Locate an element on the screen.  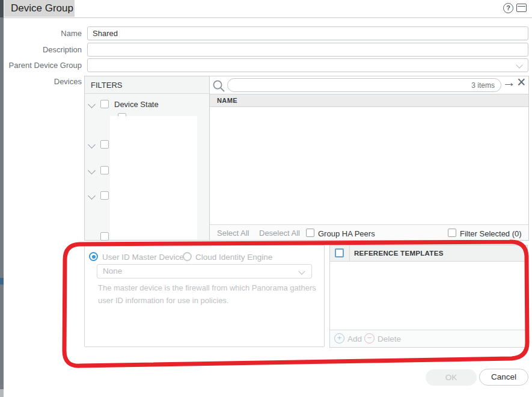
name-column-header: NAME is located at coordinates (369, 100).